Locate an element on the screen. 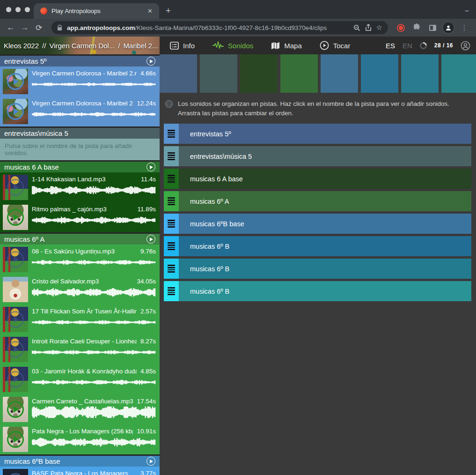 Image resolution: width=476 pixels, height=475 pixels. track-section-header: entrevistas\música 5 is located at coordinates (80, 133).